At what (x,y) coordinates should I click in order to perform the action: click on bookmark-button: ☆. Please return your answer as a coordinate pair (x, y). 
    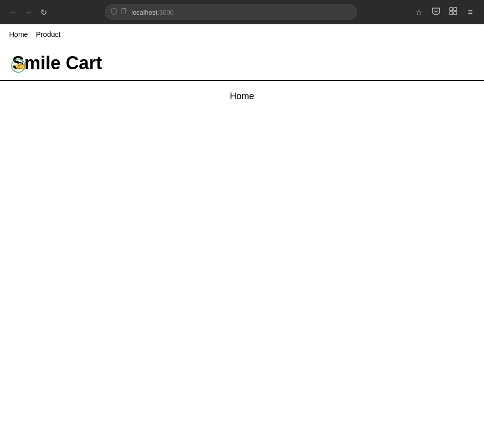
    Looking at the image, I should click on (419, 12).